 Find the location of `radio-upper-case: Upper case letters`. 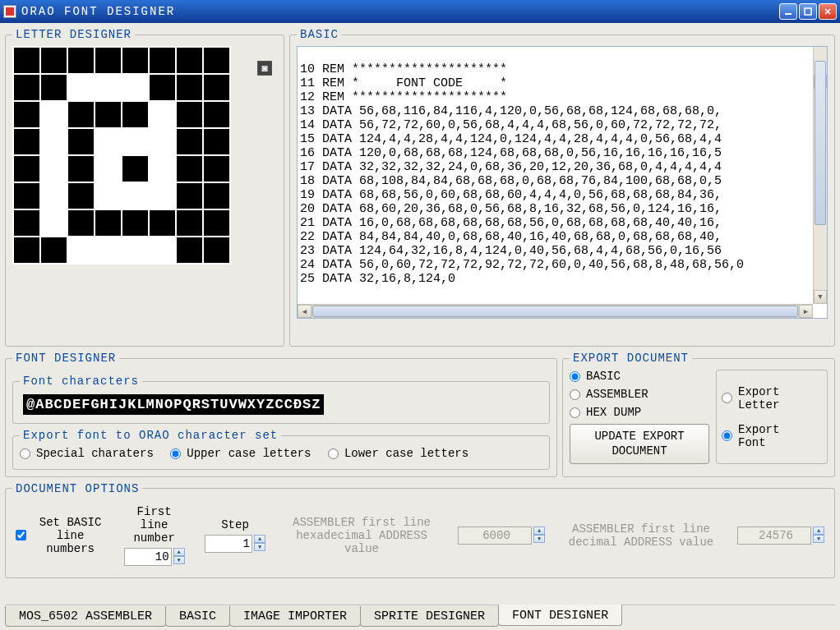

radio-upper-case: Upper case letters is located at coordinates (240, 453).